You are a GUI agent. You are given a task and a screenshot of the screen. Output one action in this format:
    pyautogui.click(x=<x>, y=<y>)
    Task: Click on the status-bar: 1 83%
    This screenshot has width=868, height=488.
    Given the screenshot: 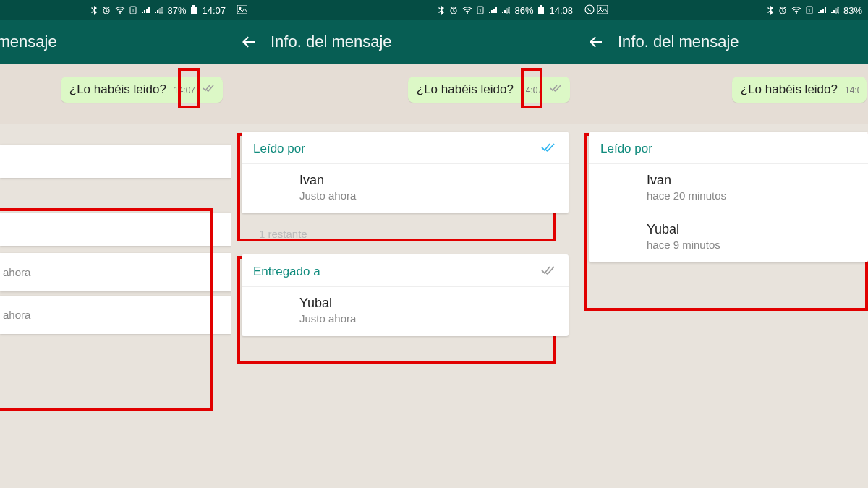 What is the action you would take?
    pyautogui.click(x=723, y=10)
    